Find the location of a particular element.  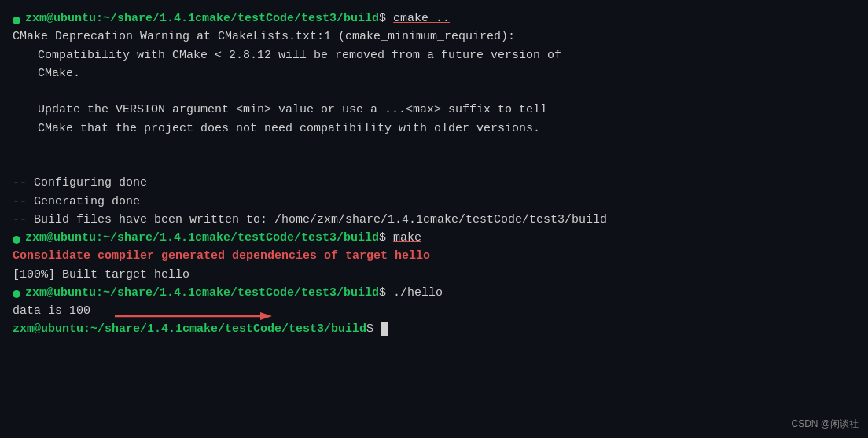

output-text-6: Update the VERSION argument <min> value … is located at coordinates (292, 110).